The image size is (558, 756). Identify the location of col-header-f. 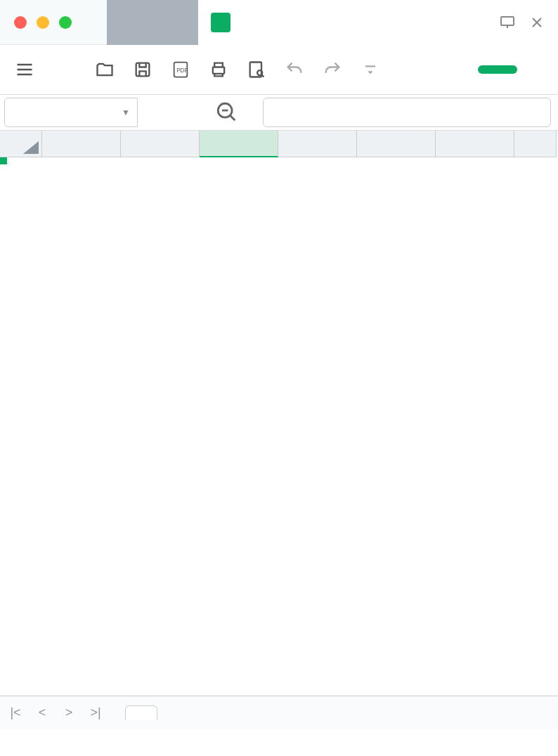
(475, 144).